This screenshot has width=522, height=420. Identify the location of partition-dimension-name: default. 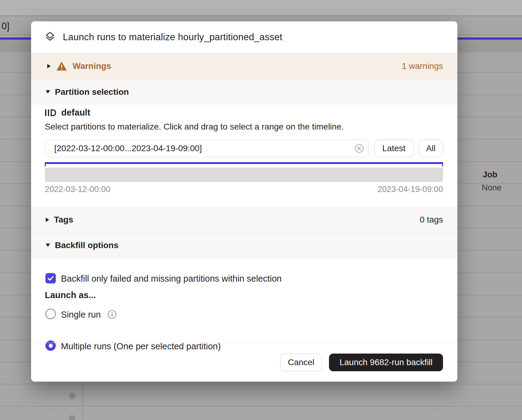
(76, 113).